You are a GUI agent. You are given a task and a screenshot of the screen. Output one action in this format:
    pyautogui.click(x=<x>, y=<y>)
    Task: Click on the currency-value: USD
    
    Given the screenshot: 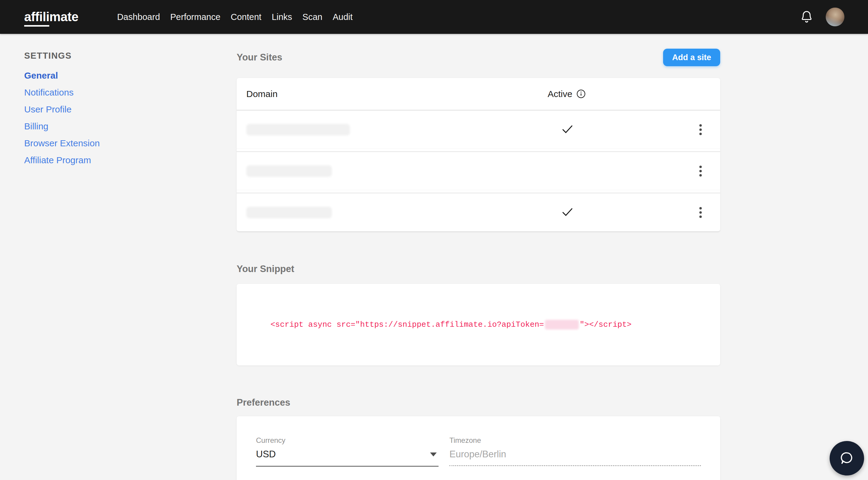 What is the action you would take?
    pyautogui.click(x=266, y=454)
    